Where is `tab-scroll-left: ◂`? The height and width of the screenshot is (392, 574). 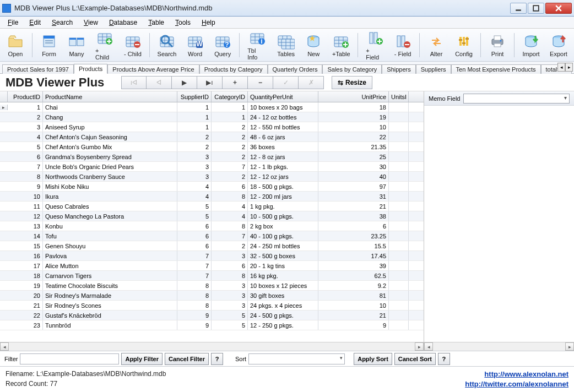 tab-scroll-left: ◂ is located at coordinates (561, 67).